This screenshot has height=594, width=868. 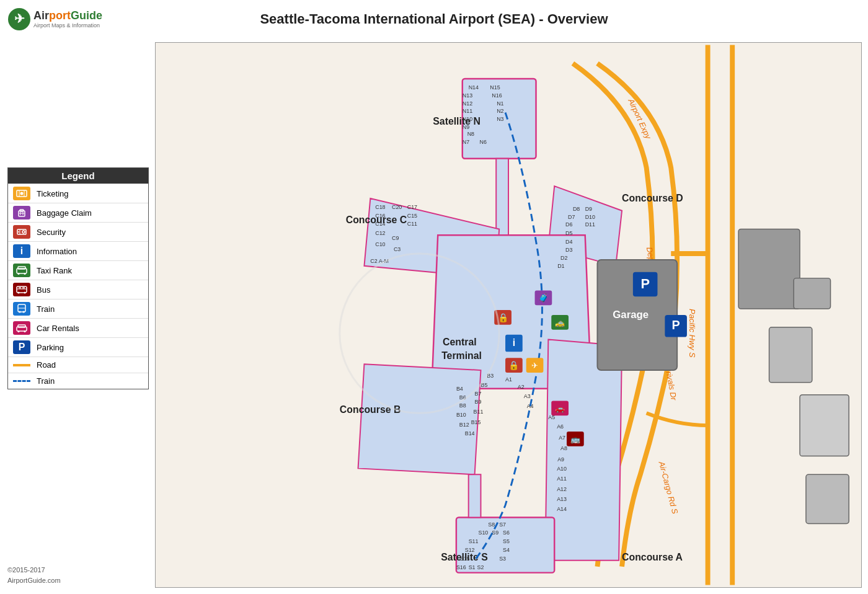 What do you see at coordinates (380, 224) in the screenshot?
I see `svg-text: C14` at bounding box center [380, 224].